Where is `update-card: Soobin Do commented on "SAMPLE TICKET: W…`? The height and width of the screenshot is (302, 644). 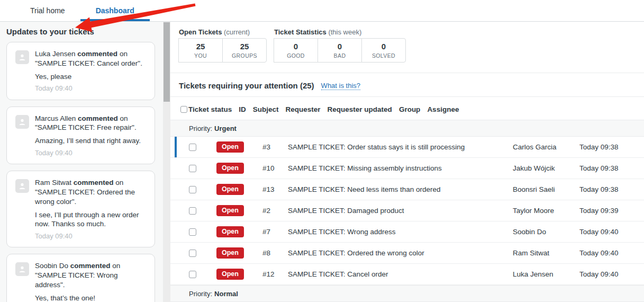 update-card: Soobin Do commented on "SAMPLE TICKET: W… is located at coordinates (80, 278).